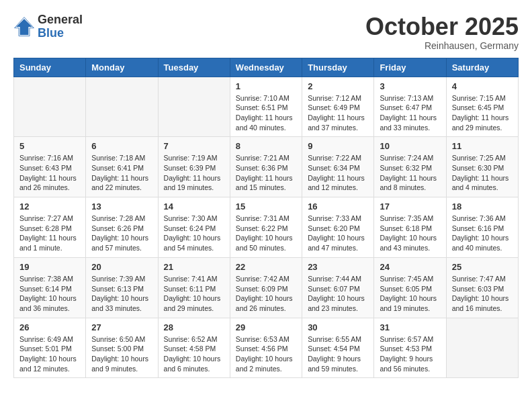 The height and width of the screenshot is (411, 532). I want to click on day-info: Sunrise: 6:55 AM Sunset: 4:54 PM Dayligh…, so click(338, 355).